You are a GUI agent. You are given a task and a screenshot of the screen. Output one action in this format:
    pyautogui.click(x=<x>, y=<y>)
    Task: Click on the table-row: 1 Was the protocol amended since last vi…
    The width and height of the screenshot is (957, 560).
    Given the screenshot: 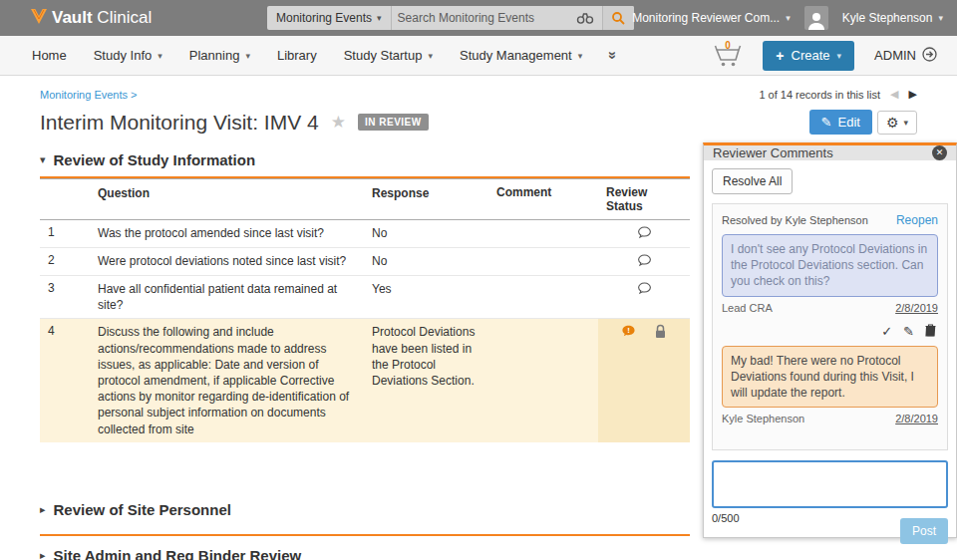 What is the action you would take?
    pyautogui.click(x=365, y=234)
    